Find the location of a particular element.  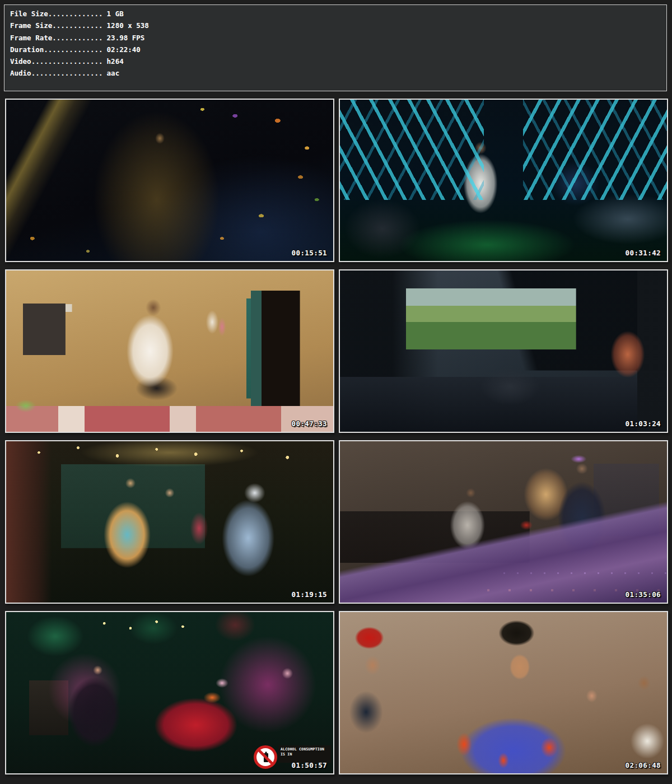

video-thumbnail-2: 00:31:42 is located at coordinates (503, 180).